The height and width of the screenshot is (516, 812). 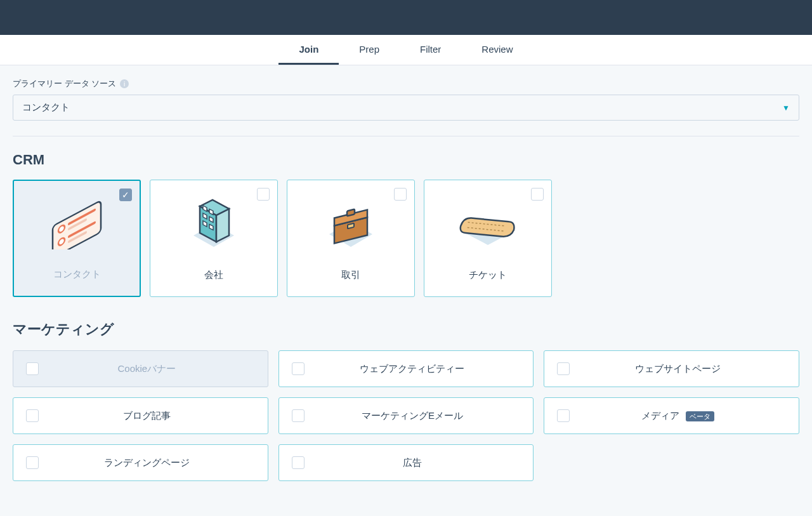 I want to click on crm-card-tickets: チケット, so click(x=488, y=239).